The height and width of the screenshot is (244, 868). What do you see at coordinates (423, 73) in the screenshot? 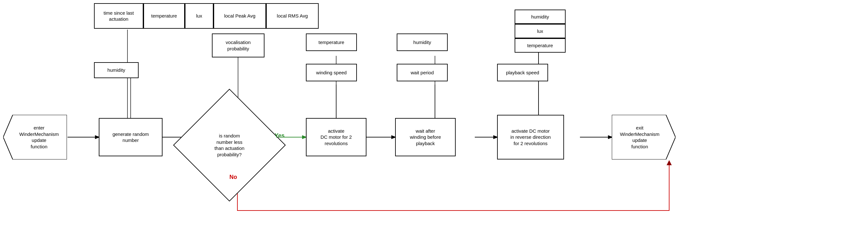
I see `wait-period-label: wait period` at bounding box center [423, 73].